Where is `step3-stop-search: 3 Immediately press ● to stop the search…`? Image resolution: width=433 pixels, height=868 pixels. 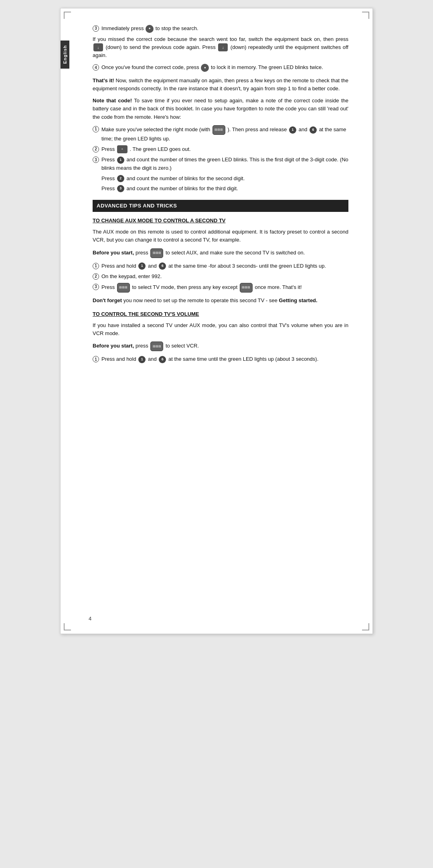
step3-stop-search: 3 Immediately press ● to stop the search… is located at coordinates (221, 29).